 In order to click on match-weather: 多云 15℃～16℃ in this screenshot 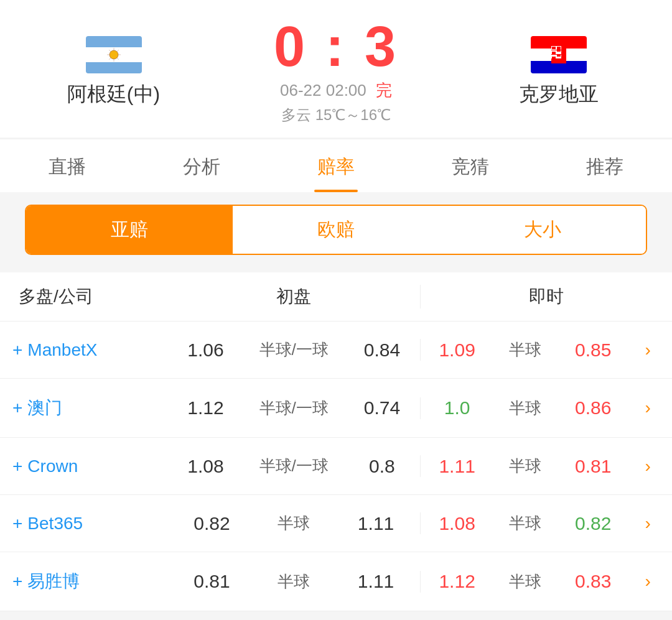, I will do `click(336, 115)`.